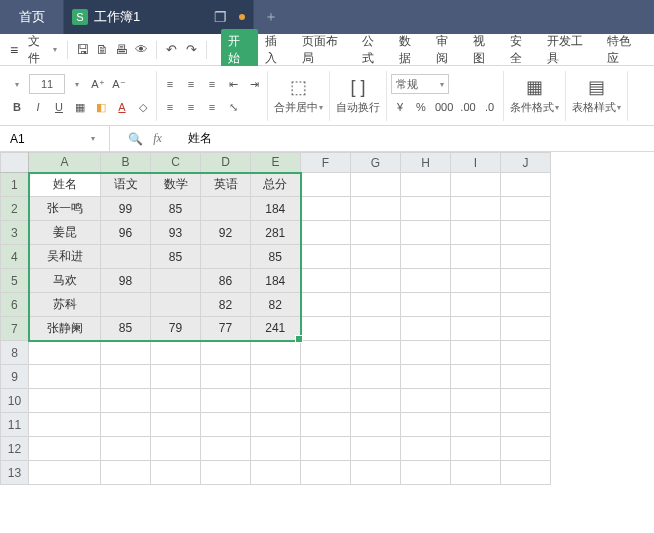 The width and height of the screenshot is (654, 533). What do you see at coordinates (82, 50) in the screenshot?
I see `save-icon: 🖫` at bounding box center [82, 50].